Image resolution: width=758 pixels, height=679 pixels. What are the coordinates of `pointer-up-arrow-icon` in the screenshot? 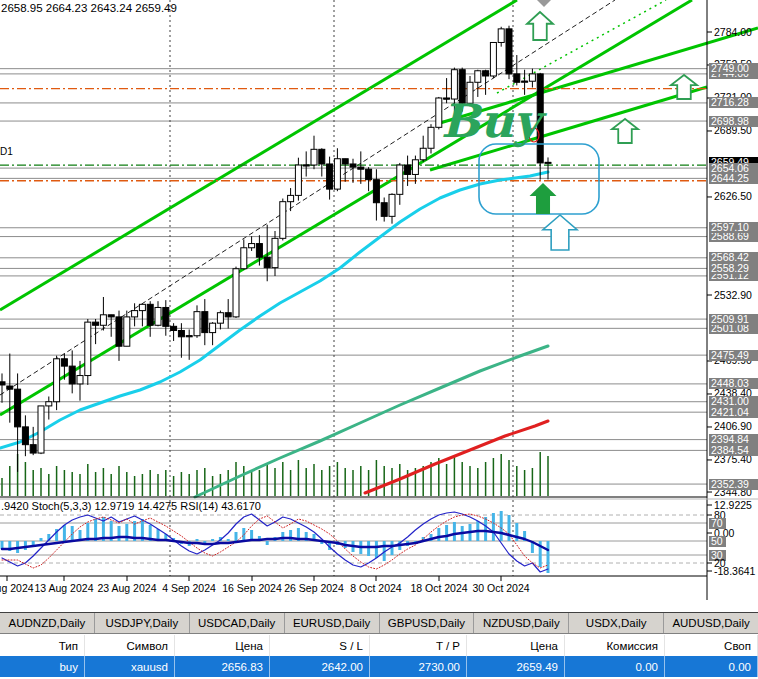 It's located at (560, 232).